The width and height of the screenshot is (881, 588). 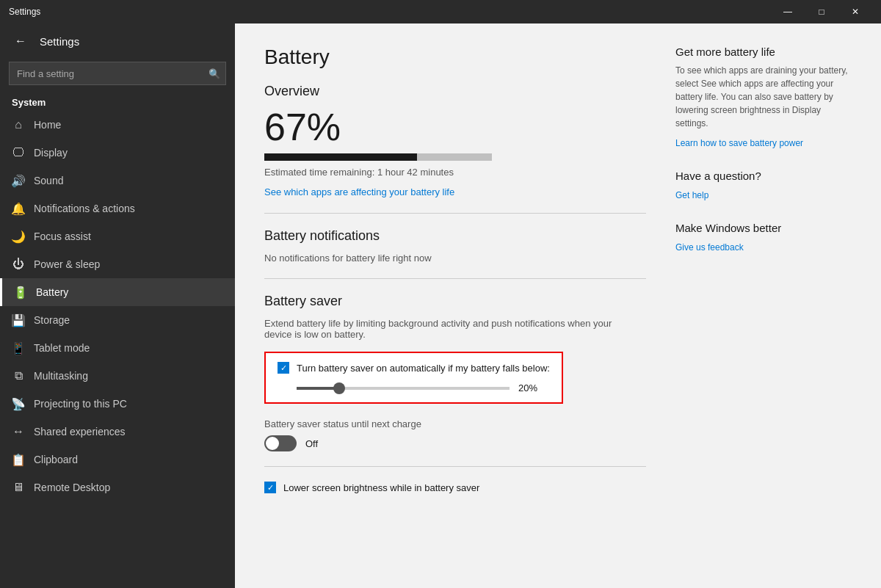 What do you see at coordinates (18, 236) in the screenshot?
I see `focus-icon: 🌙` at bounding box center [18, 236].